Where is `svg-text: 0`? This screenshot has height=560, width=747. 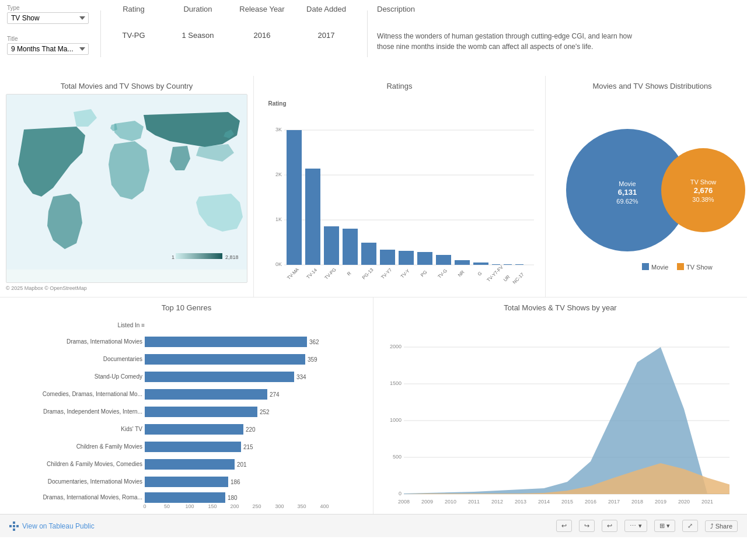 svg-text: 0 is located at coordinates (145, 506).